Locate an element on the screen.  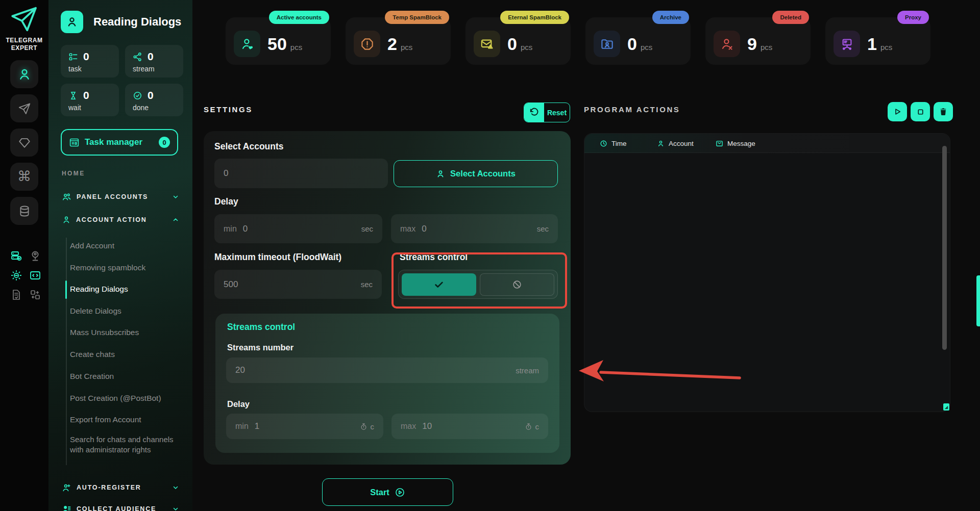
sidebar: Reading Dialogs 0 task 0 stream 0 wait 0… is located at coordinates (120, 256).